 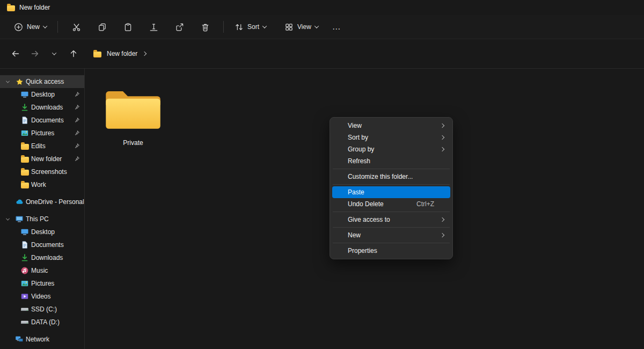 What do you see at coordinates (322, 54) in the screenshot?
I see `navigation-bar: New folder` at bounding box center [322, 54].